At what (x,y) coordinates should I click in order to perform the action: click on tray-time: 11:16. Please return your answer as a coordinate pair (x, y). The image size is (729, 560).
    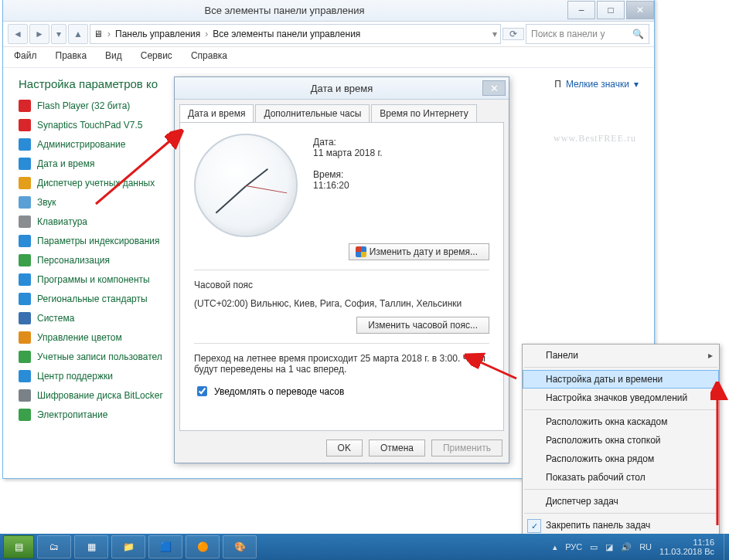
    Looking at the image, I should click on (703, 542).